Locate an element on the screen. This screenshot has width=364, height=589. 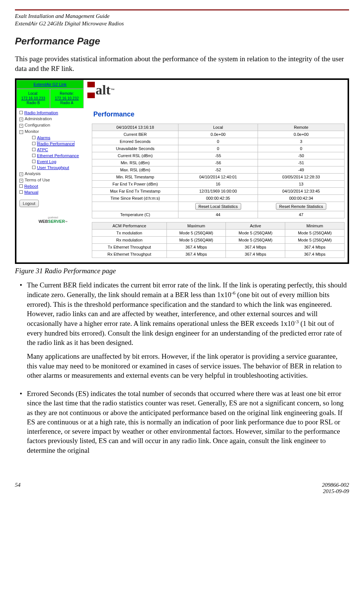
table-row-label: Tx modulation is located at coordinates (130, 233).